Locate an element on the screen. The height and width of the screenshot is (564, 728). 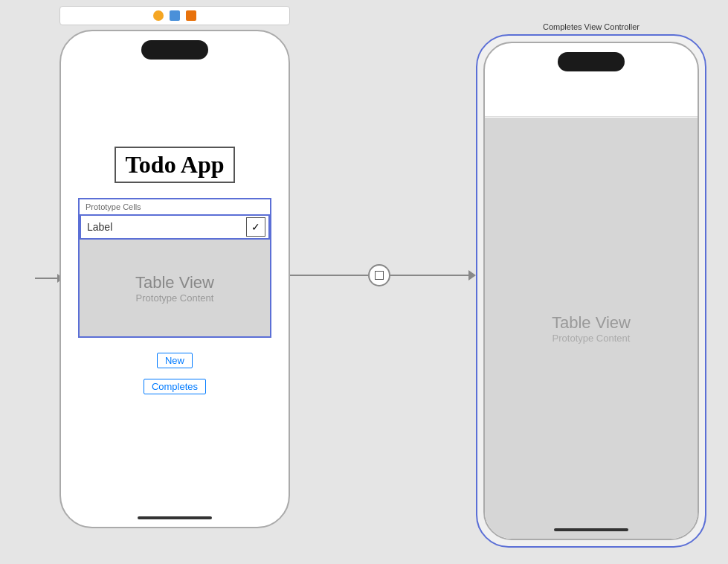
button-area: New Completes is located at coordinates (175, 374).